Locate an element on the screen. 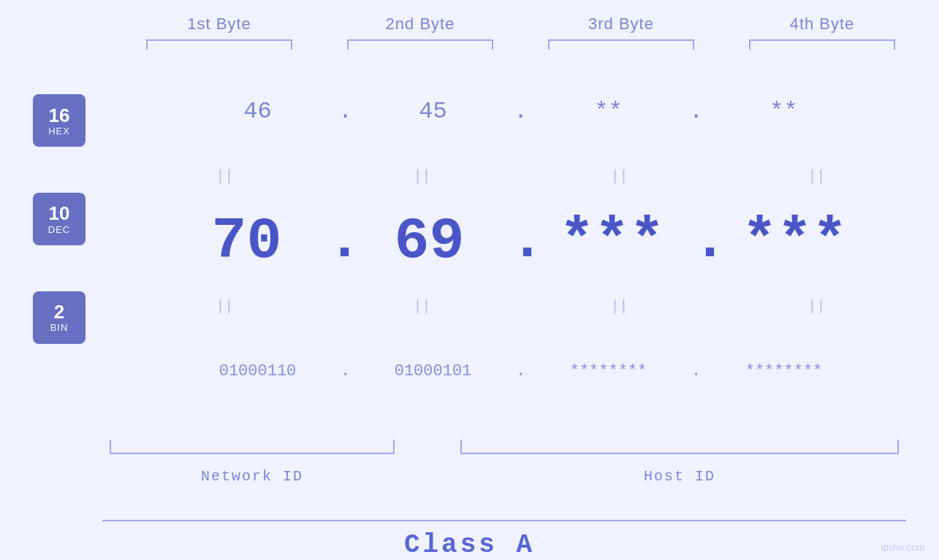  sep-2b: || is located at coordinates (422, 307).